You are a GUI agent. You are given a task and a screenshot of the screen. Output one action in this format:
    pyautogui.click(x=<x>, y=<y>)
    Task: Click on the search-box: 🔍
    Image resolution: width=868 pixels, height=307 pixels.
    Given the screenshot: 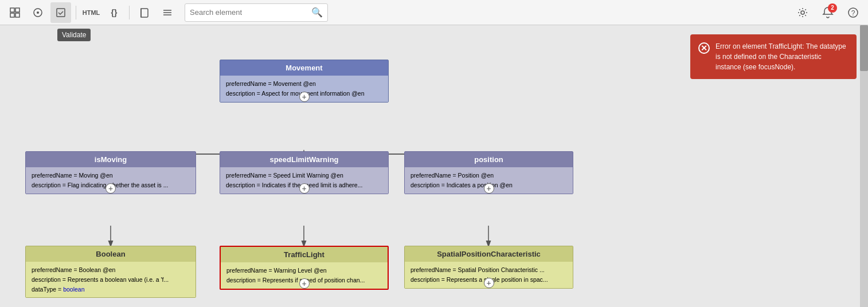 What is the action you would take?
    pyautogui.click(x=256, y=13)
    